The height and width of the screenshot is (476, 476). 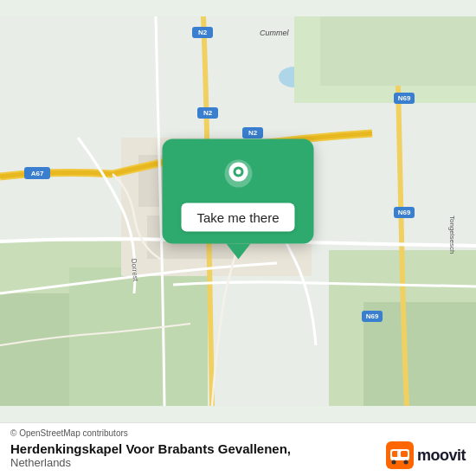 I want to click on moovit-logo: moovit, so click(x=426, y=455).